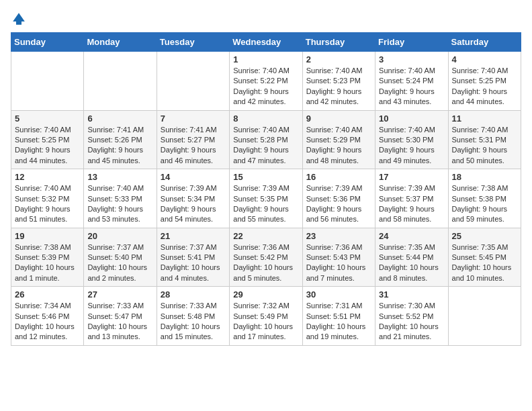 The image size is (532, 411). Describe the element at coordinates (266, 140) in the screenshot. I see `calendar-cell: 8Sunrise: 7:40 AM Sunset: 5:28 PM Daylig…` at that location.